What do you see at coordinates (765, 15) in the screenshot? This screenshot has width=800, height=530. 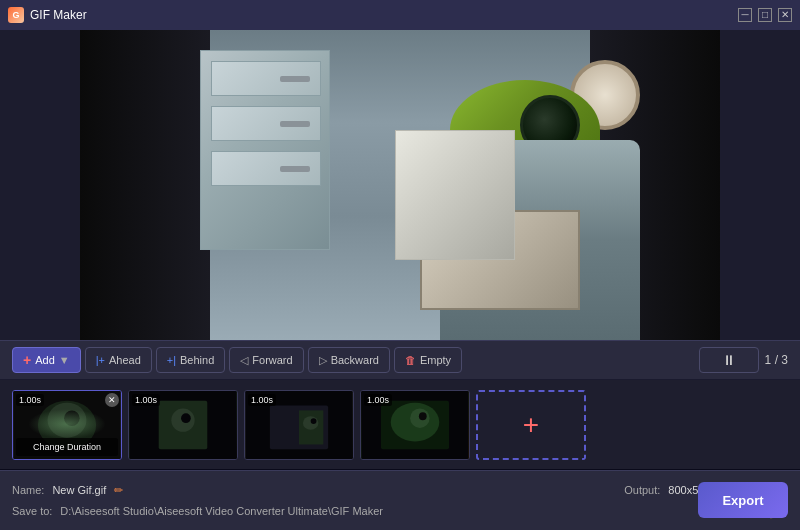 I see `maximize-button: □` at bounding box center [765, 15].